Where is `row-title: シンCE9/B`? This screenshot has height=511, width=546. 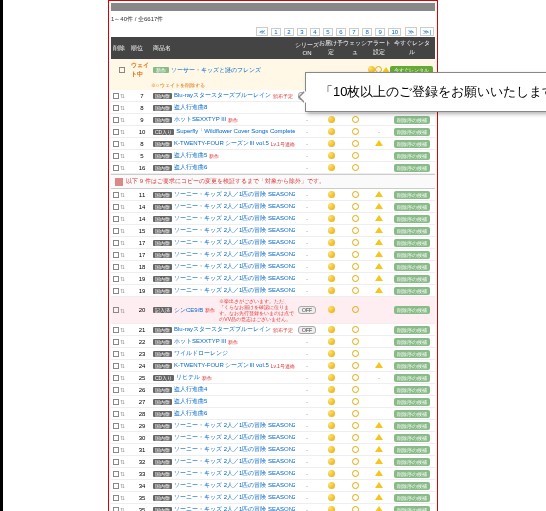
row-title: シンCE9/B is located at coordinates (188, 310).